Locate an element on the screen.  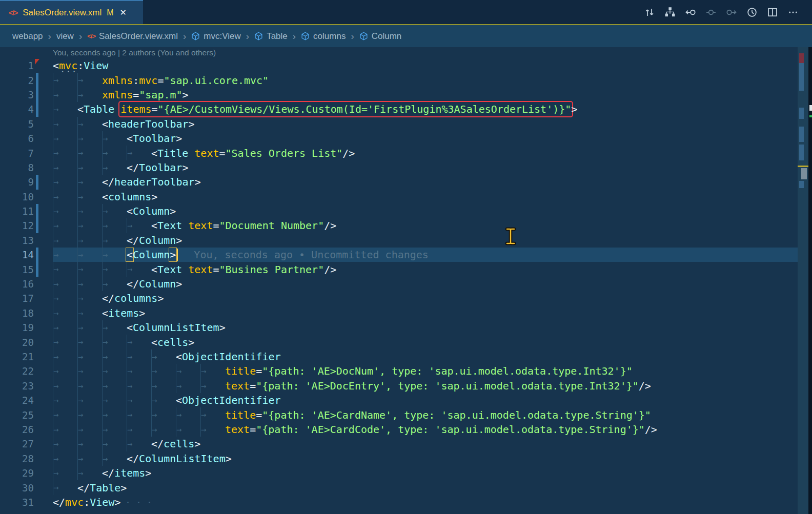
code-line: 29→→</items> is located at coordinates (406, 473).